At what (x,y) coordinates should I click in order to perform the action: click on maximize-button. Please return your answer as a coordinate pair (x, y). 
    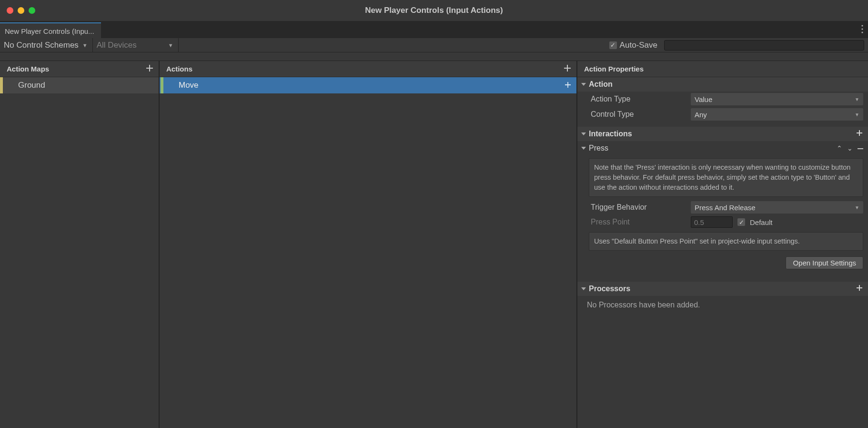
    Looking at the image, I should click on (32, 10).